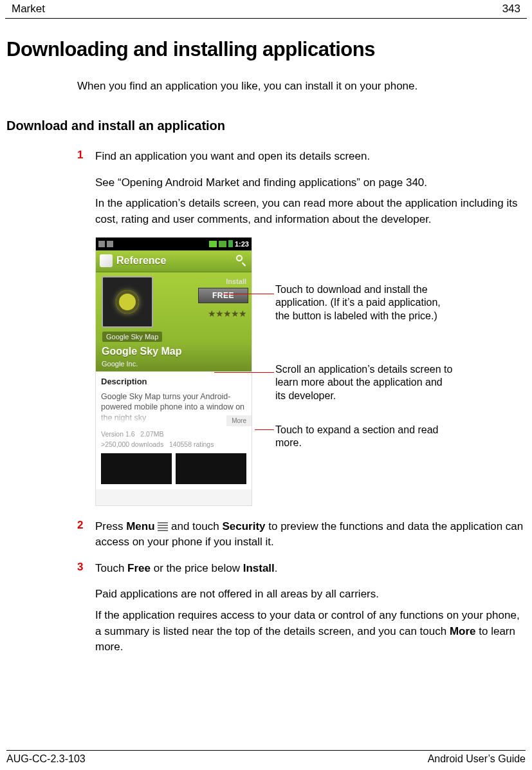  What do you see at coordinates (139, 568) in the screenshot?
I see `free-label: Free` at bounding box center [139, 568].